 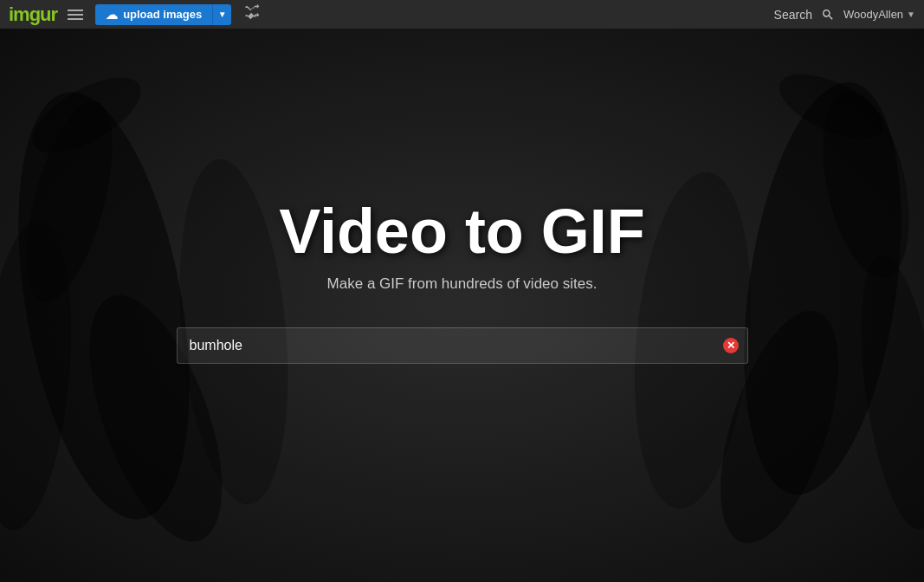 What do you see at coordinates (873, 14) in the screenshot?
I see `username-label: WoodyAllen` at bounding box center [873, 14].